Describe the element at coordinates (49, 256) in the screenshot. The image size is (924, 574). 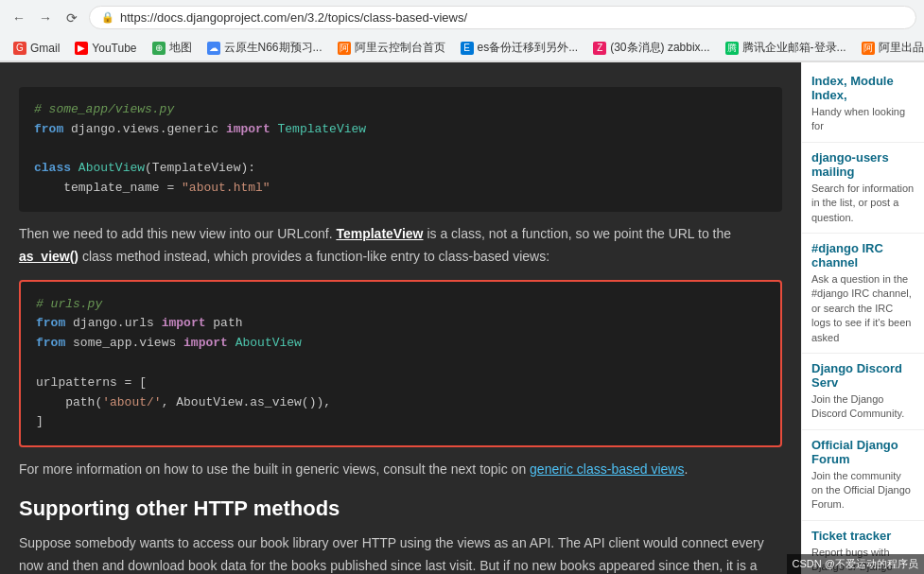
I see `asview-ref: as_view()` at that location.